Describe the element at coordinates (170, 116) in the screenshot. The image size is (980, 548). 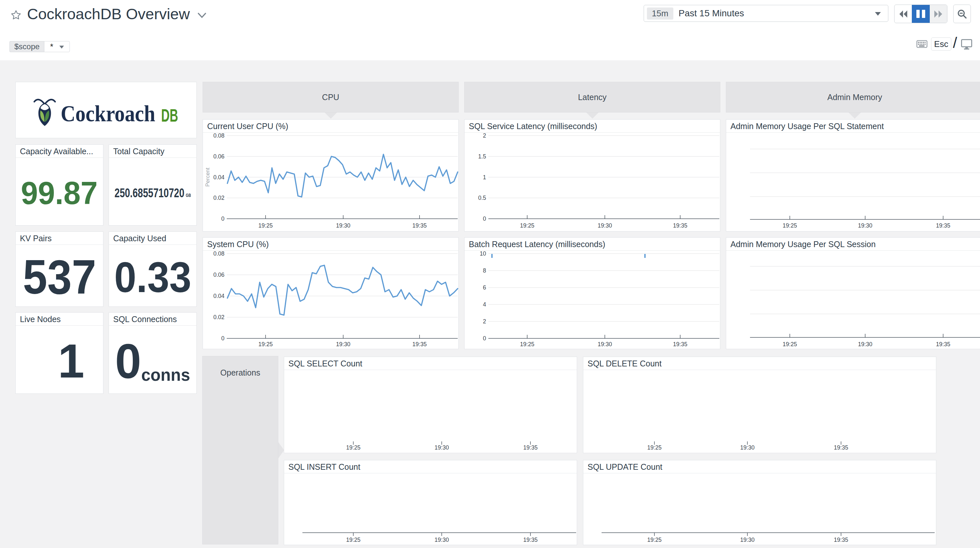
I see `svg-text: DB` at that location.